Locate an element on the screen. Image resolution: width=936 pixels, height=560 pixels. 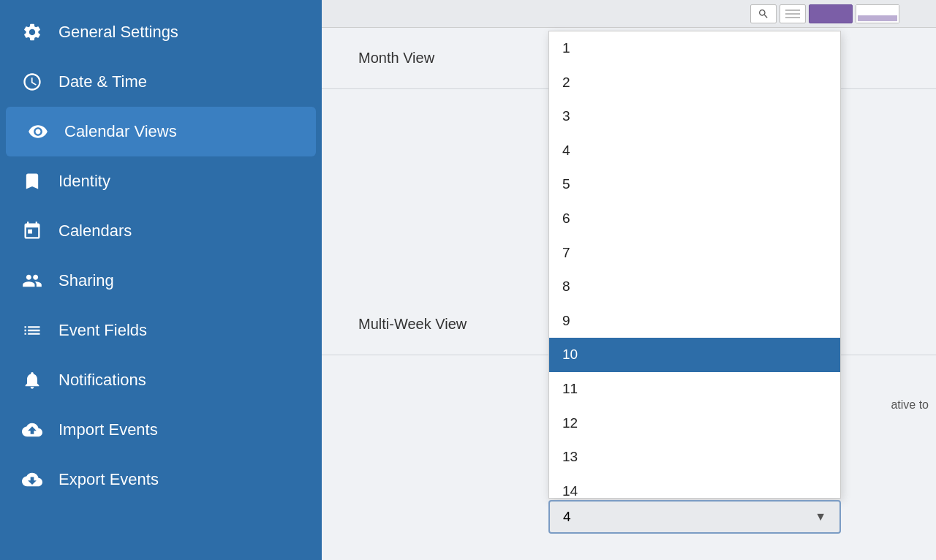
dropdown-item-13: 13 is located at coordinates (695, 458).